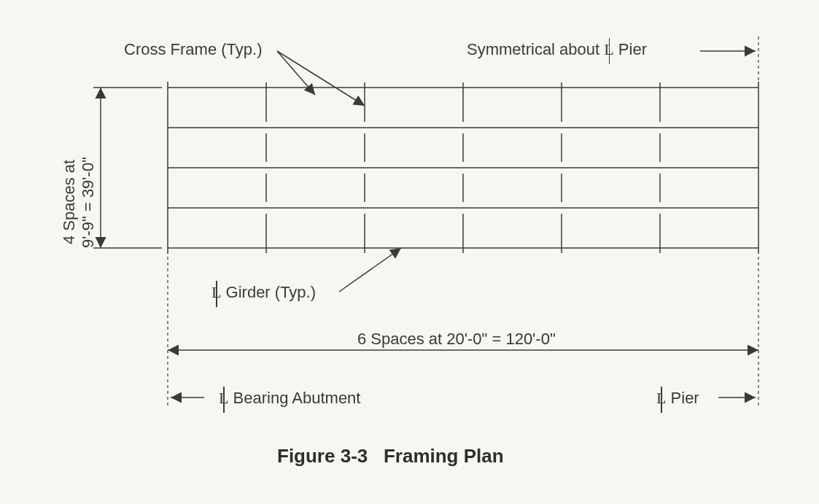 Image resolution: width=819 pixels, height=504 pixels. I want to click on label-pier: L Pier, so click(678, 398).